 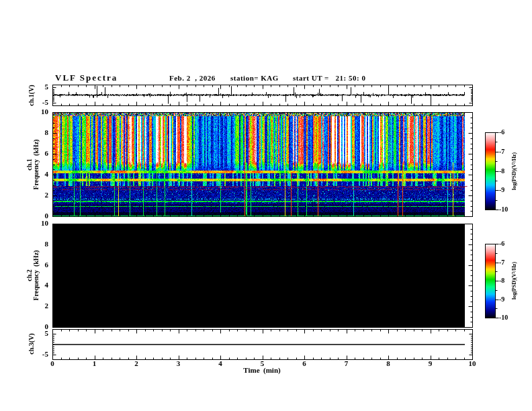 What do you see at coordinates (502, 281) in the screenshot?
I see `colorbar2-tick-label: -8` at bounding box center [502, 281].